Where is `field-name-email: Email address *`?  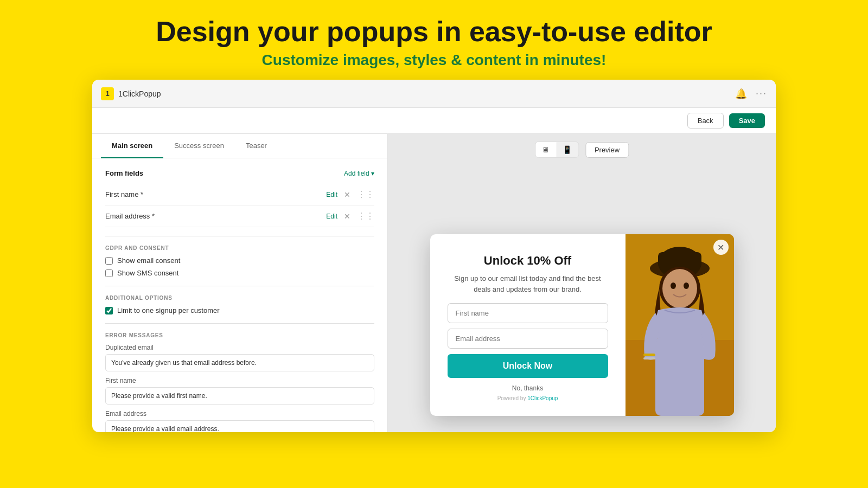
field-name-email: Email address * is located at coordinates (130, 216).